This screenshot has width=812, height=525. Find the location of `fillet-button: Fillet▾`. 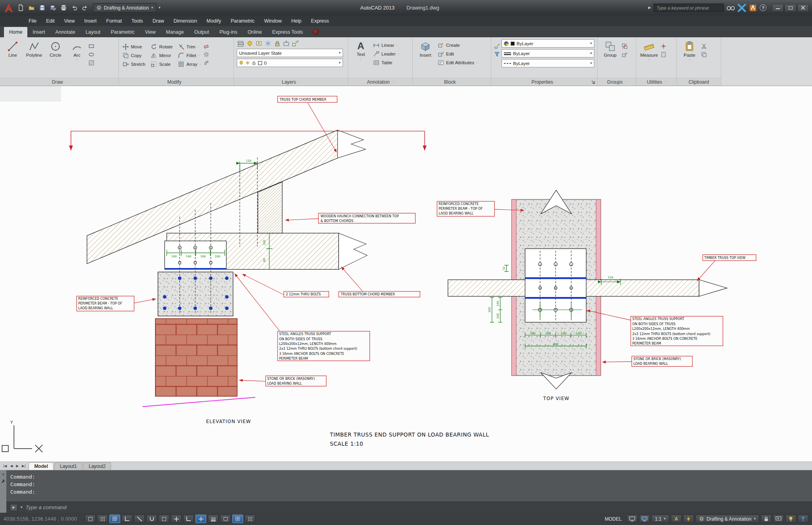

fillet-button: Fillet▾ is located at coordinates (190, 56).